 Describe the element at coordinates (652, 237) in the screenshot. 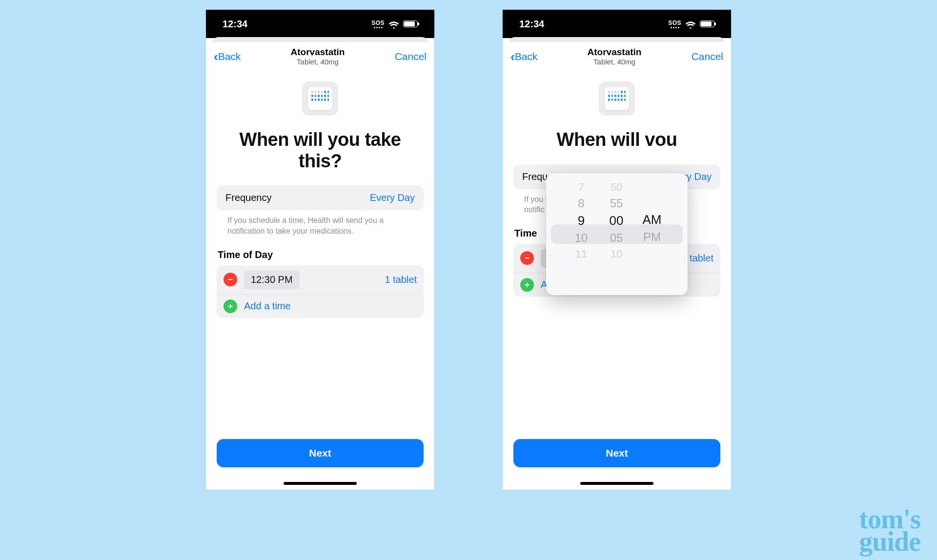

I see `picker-option: PM` at that location.